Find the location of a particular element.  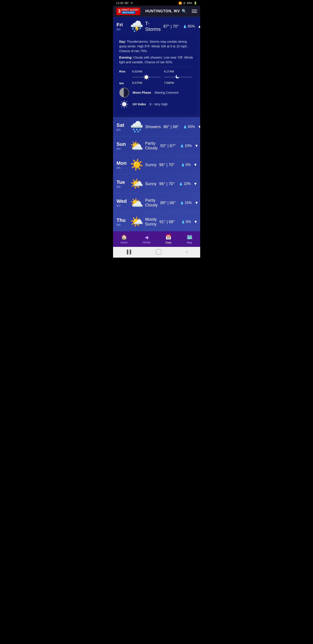

uv-value: 8 - Very High is located at coordinates (158, 104).